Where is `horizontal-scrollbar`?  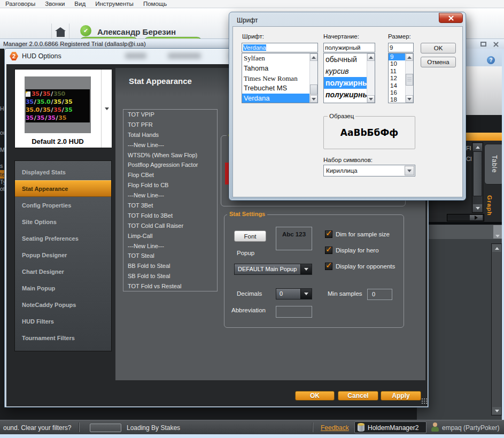
horizontal-scrollbar is located at coordinates (466, 218).